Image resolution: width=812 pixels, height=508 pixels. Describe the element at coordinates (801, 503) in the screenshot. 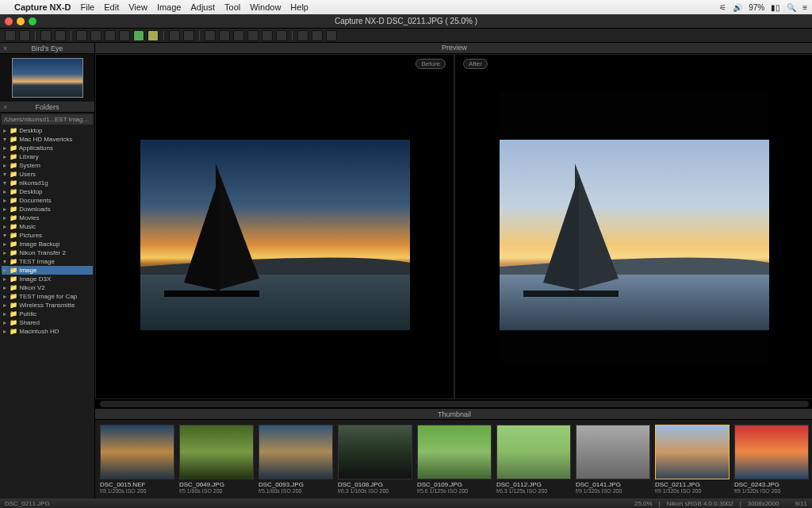

I see `status-index: 9/11` at that location.